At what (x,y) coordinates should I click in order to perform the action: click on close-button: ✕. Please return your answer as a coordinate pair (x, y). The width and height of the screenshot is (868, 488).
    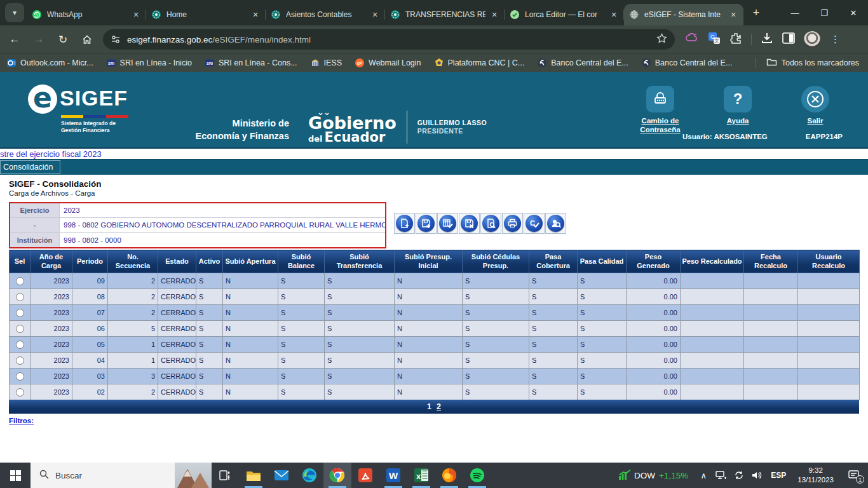
    Looking at the image, I should click on (853, 13).